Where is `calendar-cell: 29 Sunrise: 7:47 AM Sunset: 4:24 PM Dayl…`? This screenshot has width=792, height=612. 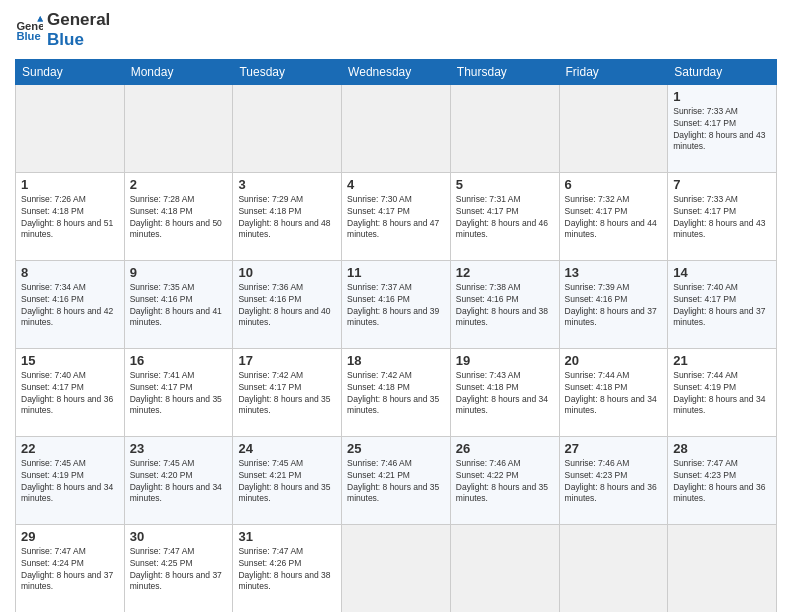 calendar-cell: 29 Sunrise: 7:47 AM Sunset: 4:24 PM Dayl… is located at coordinates (70, 568).